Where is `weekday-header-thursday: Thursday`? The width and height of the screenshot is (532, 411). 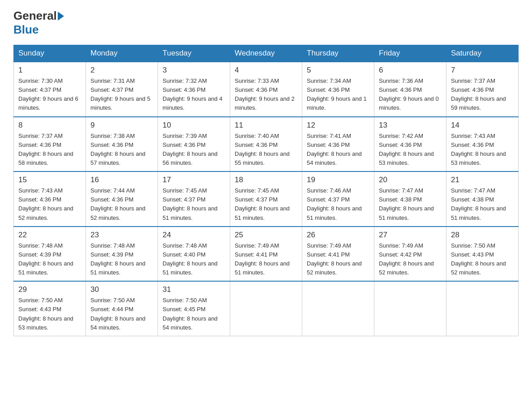 weekday-header-thursday: Thursday is located at coordinates (339, 54).